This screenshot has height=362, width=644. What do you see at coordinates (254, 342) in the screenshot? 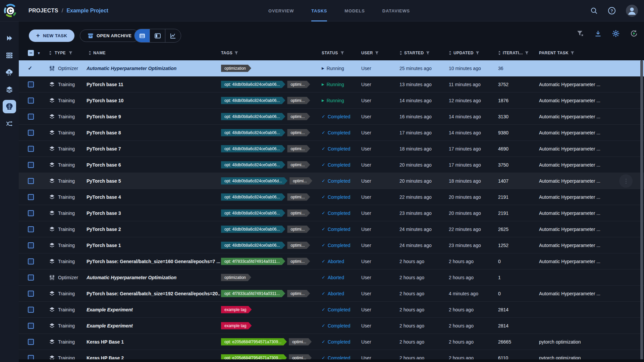
I see `tag-badge: opt: e205d684f7954571a7309...` at bounding box center [254, 342].